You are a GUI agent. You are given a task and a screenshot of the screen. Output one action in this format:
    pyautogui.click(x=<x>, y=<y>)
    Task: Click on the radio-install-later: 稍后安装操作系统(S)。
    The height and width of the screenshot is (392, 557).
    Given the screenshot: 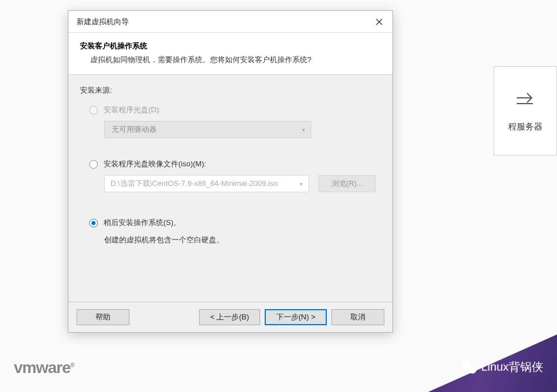 What is the action you would take?
    pyautogui.click(x=235, y=223)
    